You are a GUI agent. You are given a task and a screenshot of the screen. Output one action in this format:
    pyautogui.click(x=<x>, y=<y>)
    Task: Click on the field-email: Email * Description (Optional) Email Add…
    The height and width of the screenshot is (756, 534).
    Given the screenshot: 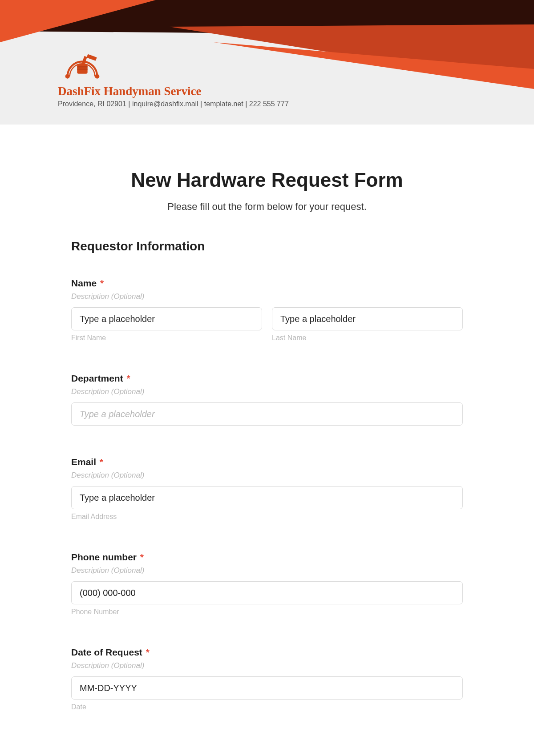 What is the action you would take?
    pyautogui.click(x=267, y=489)
    